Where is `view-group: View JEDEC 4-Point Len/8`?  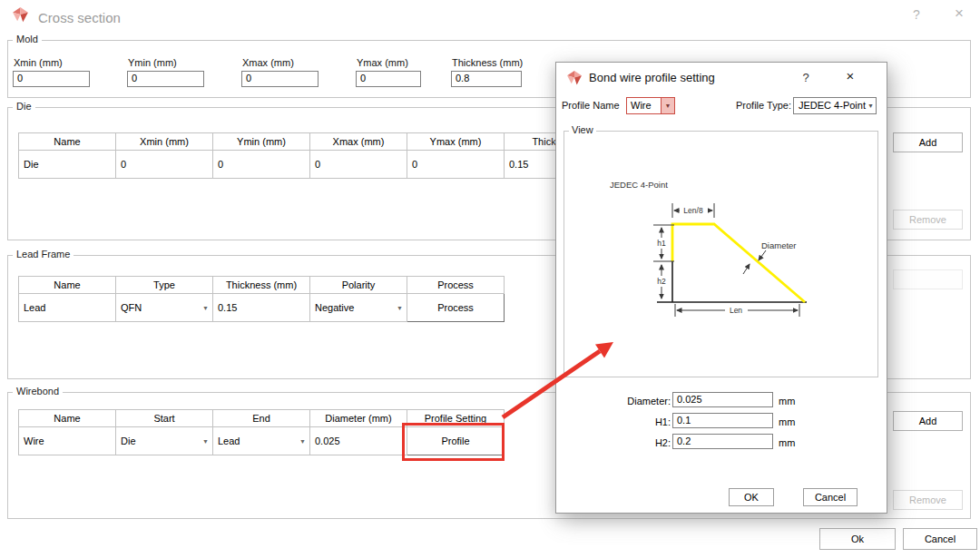 view-group: View JEDEC 4-Point Len/8 is located at coordinates (720, 254).